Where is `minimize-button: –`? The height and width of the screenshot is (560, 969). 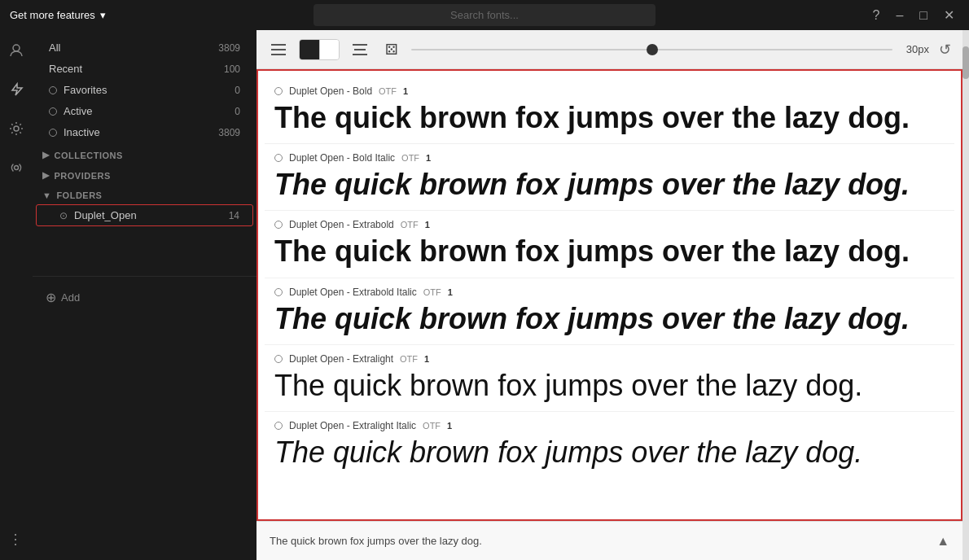 minimize-button: – is located at coordinates (899, 15).